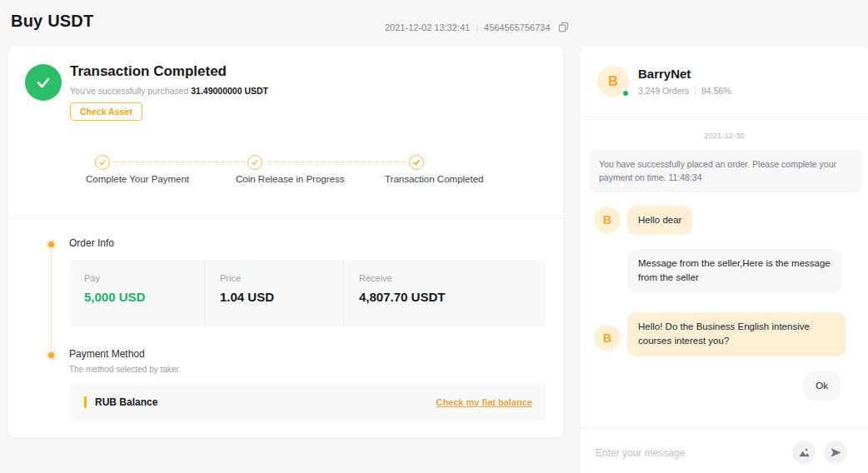 The image size is (868, 473). What do you see at coordinates (427, 27) in the screenshot?
I see `order-timestamp: 2021-12-02 13:32:41` at bounding box center [427, 27].